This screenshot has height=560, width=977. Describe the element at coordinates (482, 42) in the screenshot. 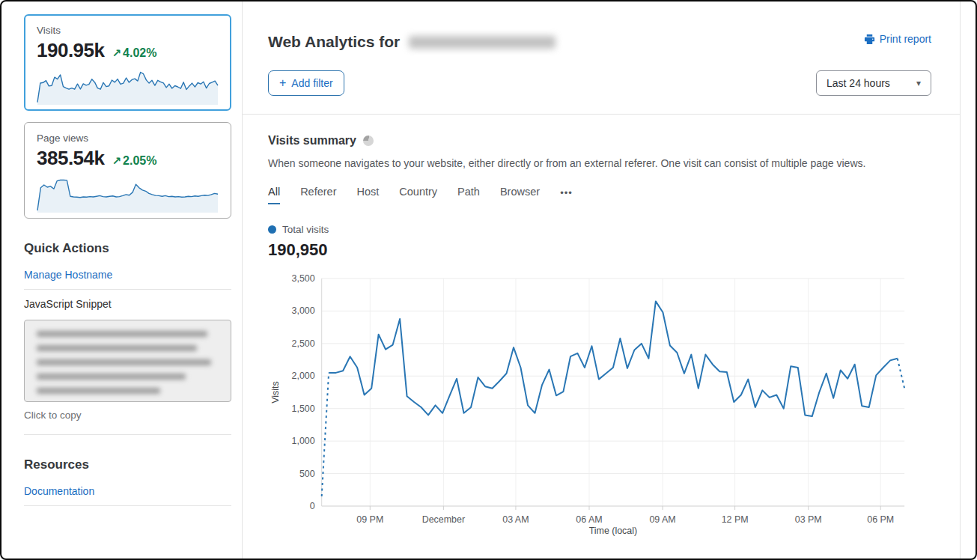

I see `redacted-domain-blur` at that location.